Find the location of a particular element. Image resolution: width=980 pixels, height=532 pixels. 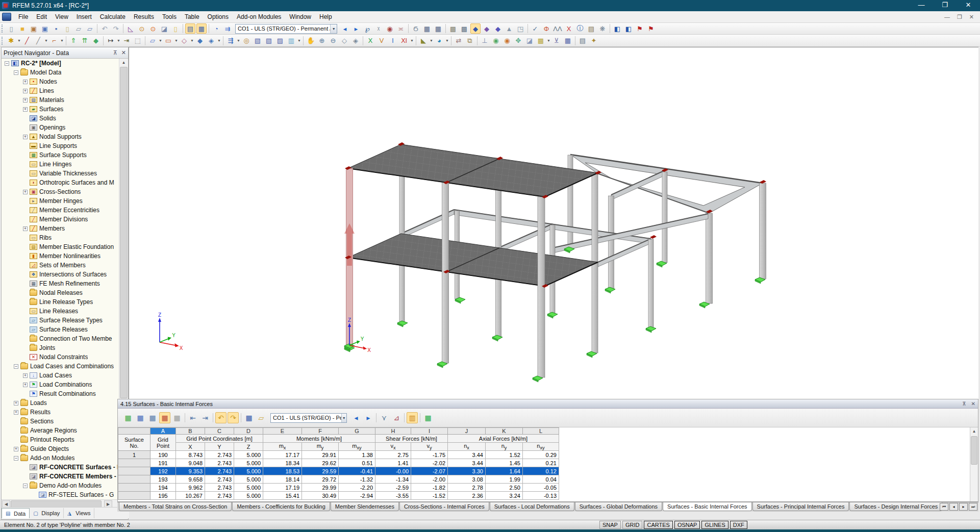

tree-item-solids: ◪Solids is located at coordinates (60, 118).